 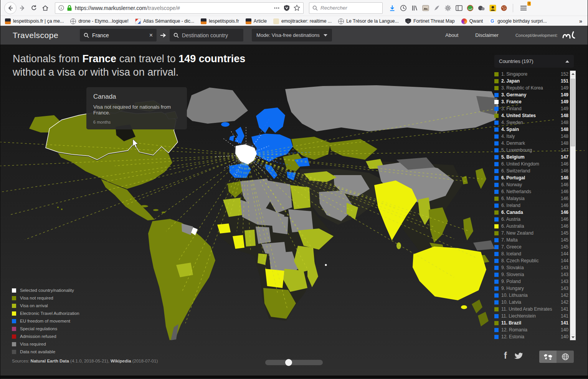 I want to click on country-row: 4. Italy 148, so click(x=532, y=136).